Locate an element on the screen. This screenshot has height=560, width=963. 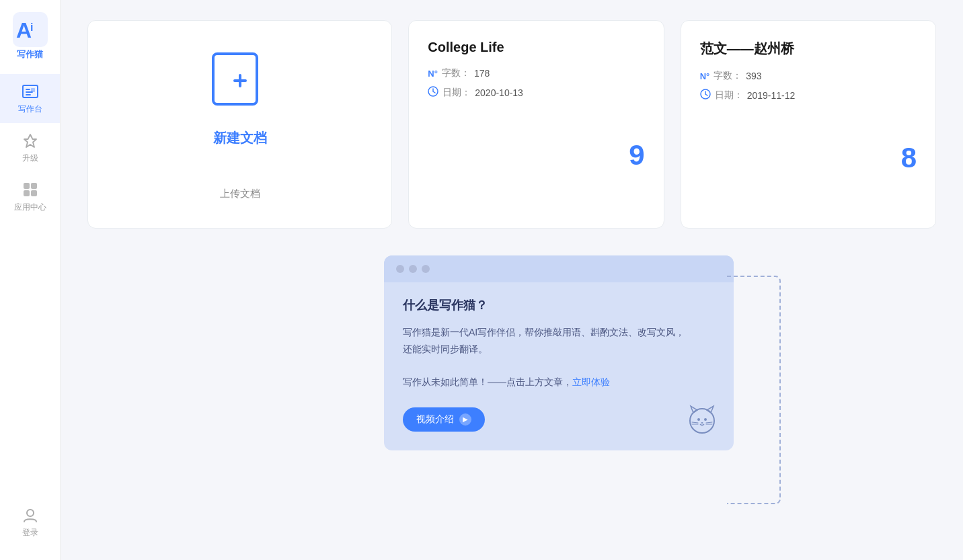
app-center-icon is located at coordinates (30, 190).